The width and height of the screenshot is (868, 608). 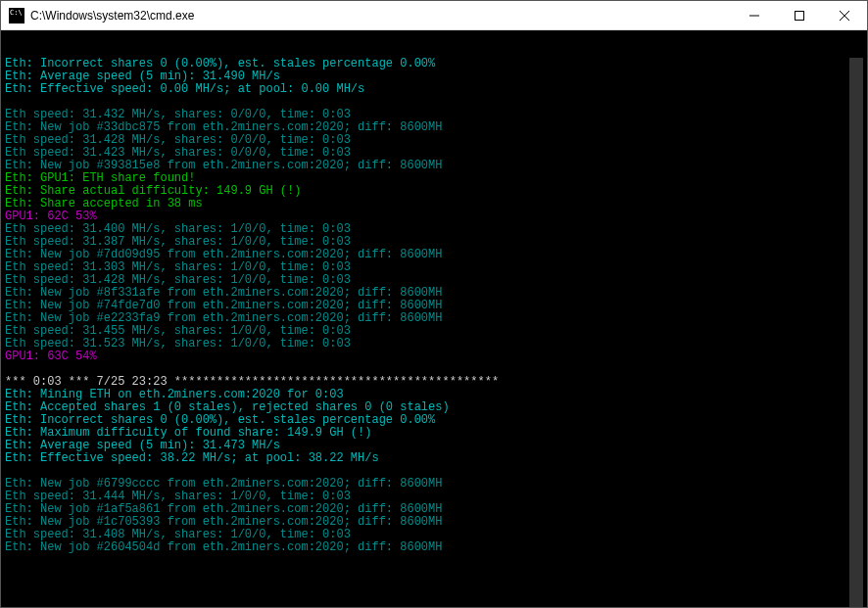 What do you see at coordinates (427, 356) in the screenshot?
I see `console-line: GPU1: 63C 54%` at bounding box center [427, 356].